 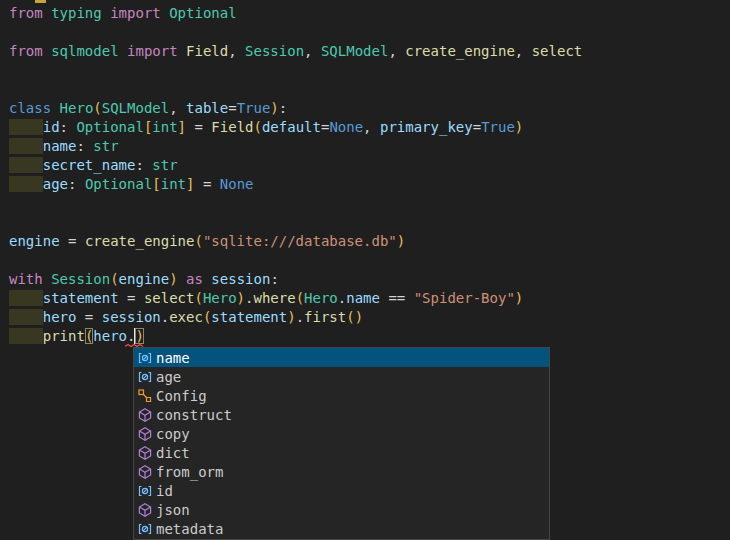 I want to click on code-token: import, so click(x=136, y=13).